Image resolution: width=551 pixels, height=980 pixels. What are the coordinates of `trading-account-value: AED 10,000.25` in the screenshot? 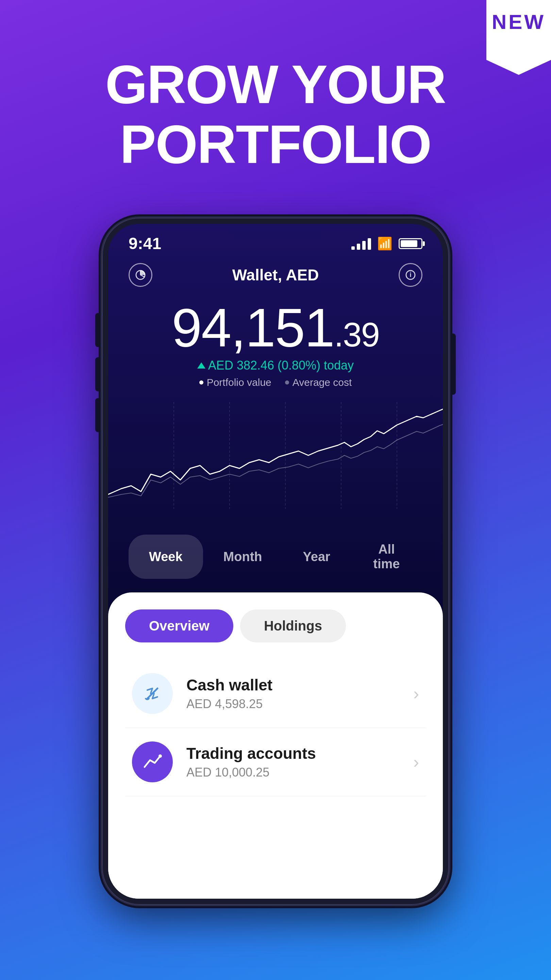 It's located at (300, 772).